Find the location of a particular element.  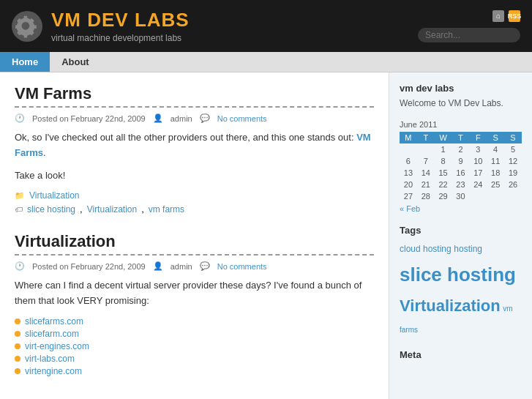

calendar-table: M T W T F S S 12345 6789101112 is located at coordinates (461, 167).